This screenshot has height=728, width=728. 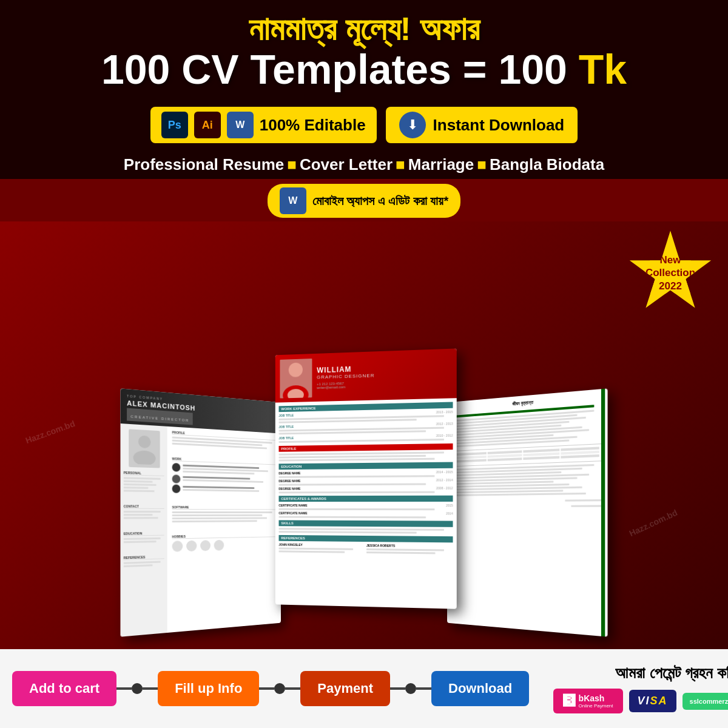 What do you see at coordinates (346, 377) in the screenshot?
I see `cv-center-name-block: WILLIAM GRAPHIC DESIGNER +1 212 123-4567…` at bounding box center [346, 377].